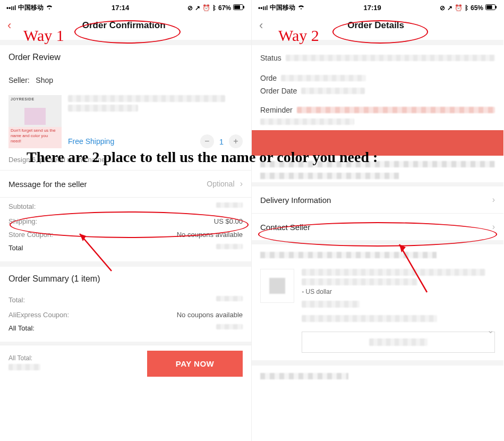 This screenshot has width=504, height=441. What do you see at coordinates (378, 6) in the screenshot?
I see `status-bar: ••ııl 中国移动 17:19 ⊘ ↗ ⏰ ᛒ 65%` at bounding box center [378, 6].